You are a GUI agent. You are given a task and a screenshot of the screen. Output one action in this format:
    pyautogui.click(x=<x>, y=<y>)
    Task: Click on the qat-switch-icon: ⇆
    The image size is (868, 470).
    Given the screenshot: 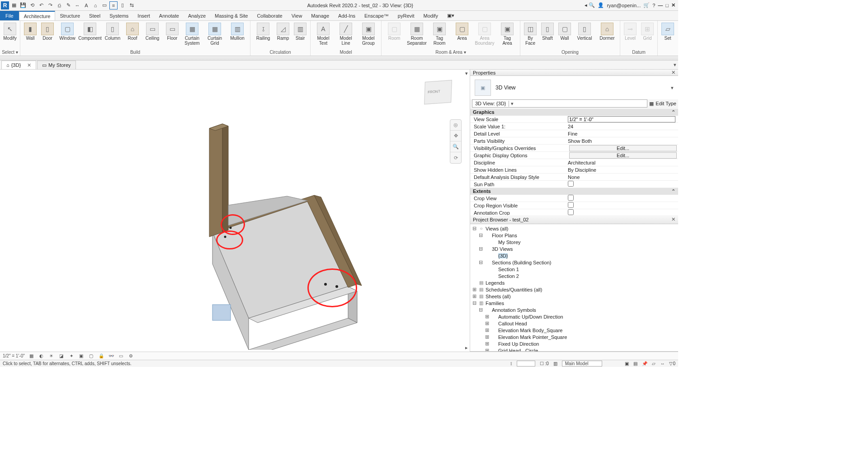 What is the action you would take?
    pyautogui.click(x=132, y=5)
    